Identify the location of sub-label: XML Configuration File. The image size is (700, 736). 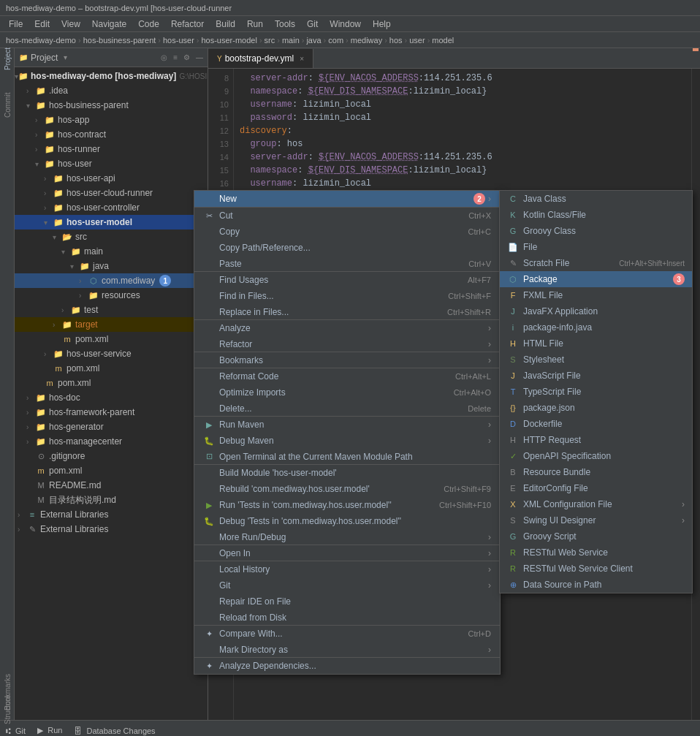
(602, 504).